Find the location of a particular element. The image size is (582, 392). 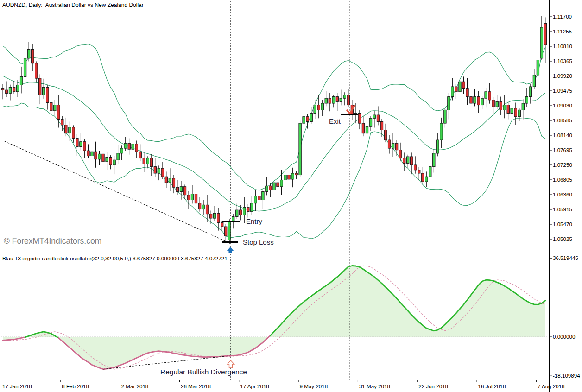

time-axis-label: 7 Aug 2018 is located at coordinates (551, 386).